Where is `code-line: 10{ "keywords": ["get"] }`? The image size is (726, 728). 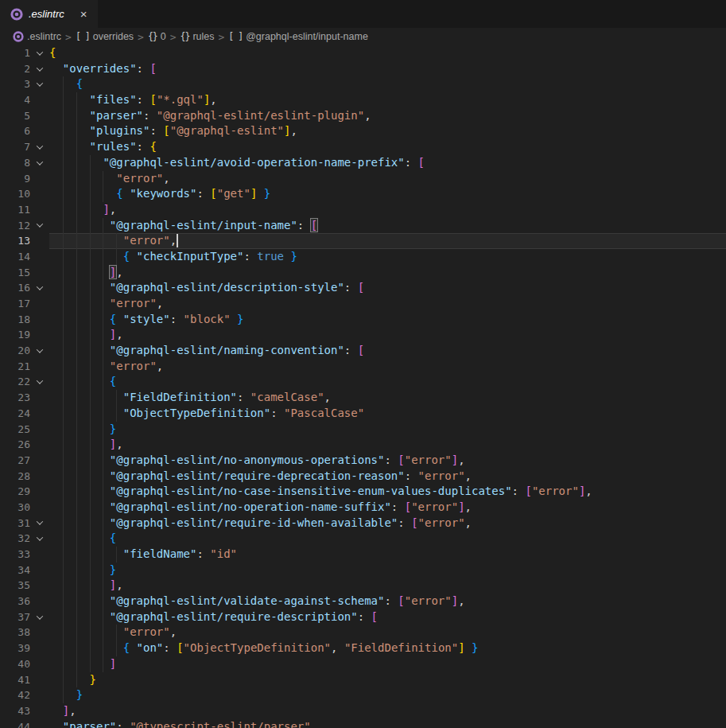
code-line: 10{ "keywords": ["get"] } is located at coordinates (363, 194).